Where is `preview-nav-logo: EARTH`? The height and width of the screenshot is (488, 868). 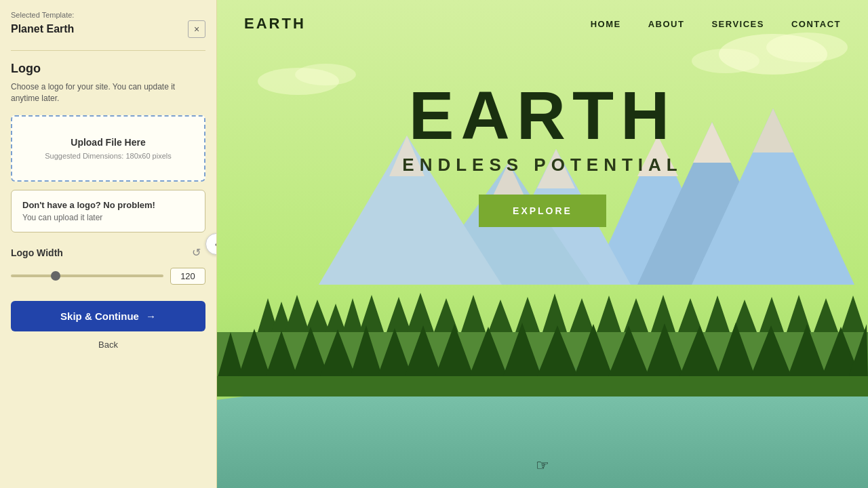
preview-nav-logo: EARTH is located at coordinates (275, 24).